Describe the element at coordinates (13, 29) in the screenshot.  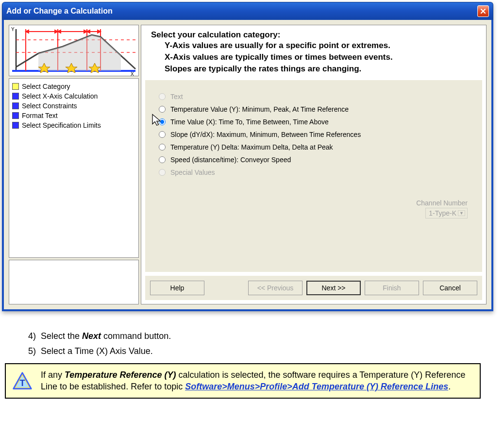
I see `svg-text: Y` at that location.